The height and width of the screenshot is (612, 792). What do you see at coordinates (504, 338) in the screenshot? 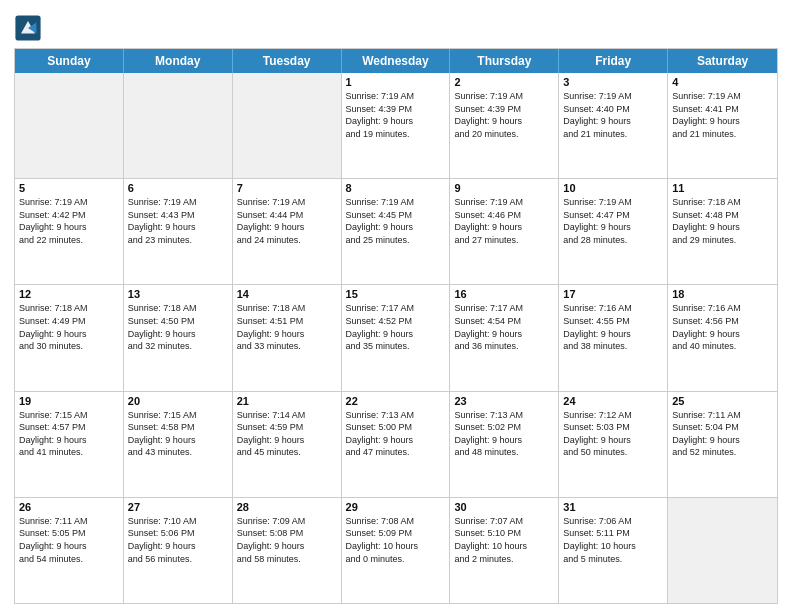
I see `calendar-cell: 16Sunrise: 7:17 AM Sunset: 4:54 PM Dayli…` at bounding box center [504, 338].